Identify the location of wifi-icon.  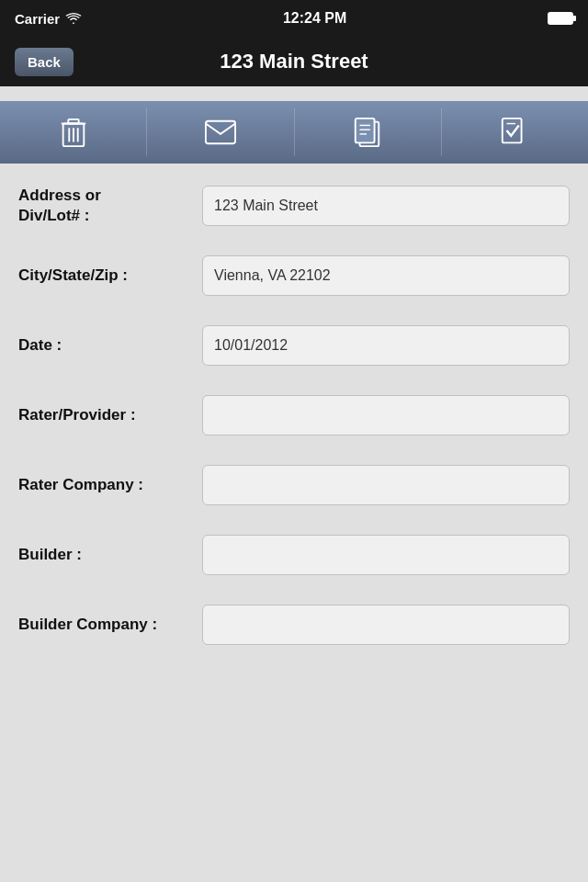
(74, 18).